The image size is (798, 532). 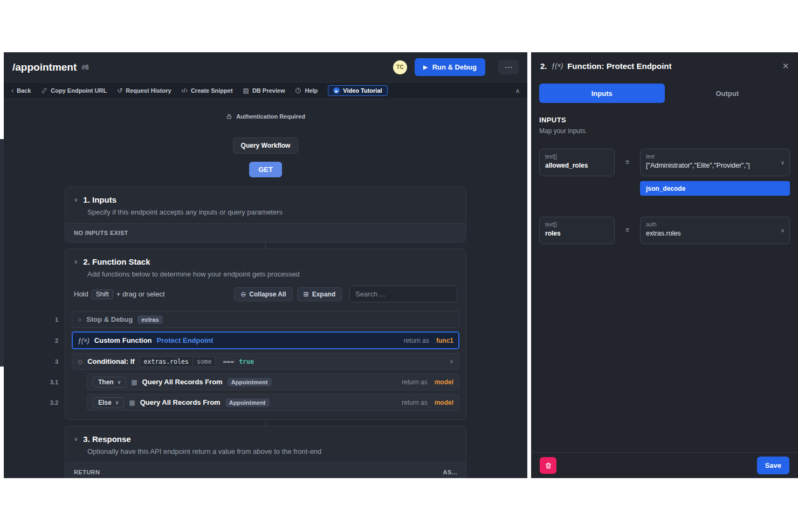 I want to click on step-number: 2., so click(x=544, y=66).